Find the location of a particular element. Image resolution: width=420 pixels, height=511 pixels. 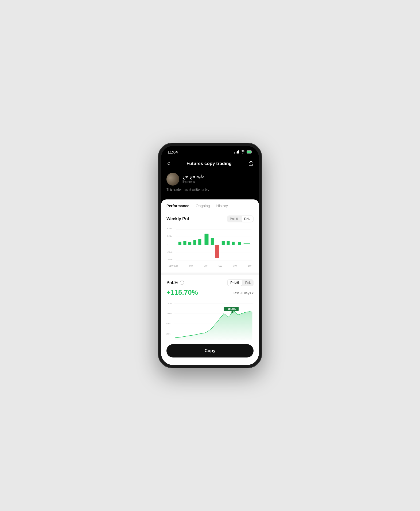

status-time: 11:04 is located at coordinates (173, 152).